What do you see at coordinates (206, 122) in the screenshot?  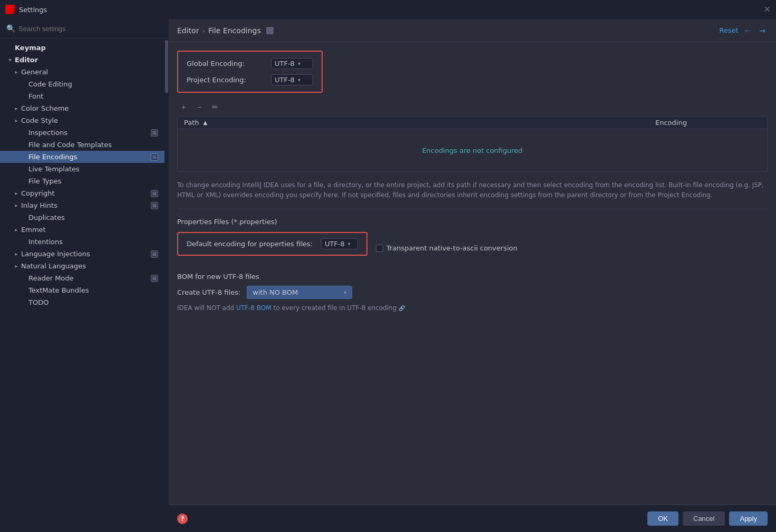 I see `sort-asc-icon: ▲` at bounding box center [206, 122].